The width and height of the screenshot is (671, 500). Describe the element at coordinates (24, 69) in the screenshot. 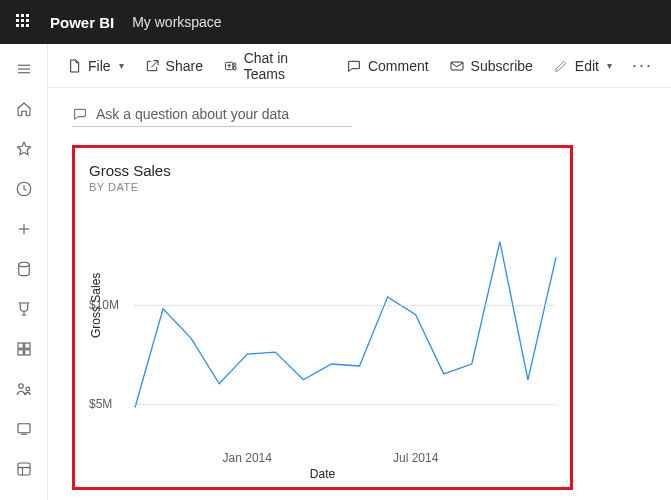

I see `menu-icon` at that location.